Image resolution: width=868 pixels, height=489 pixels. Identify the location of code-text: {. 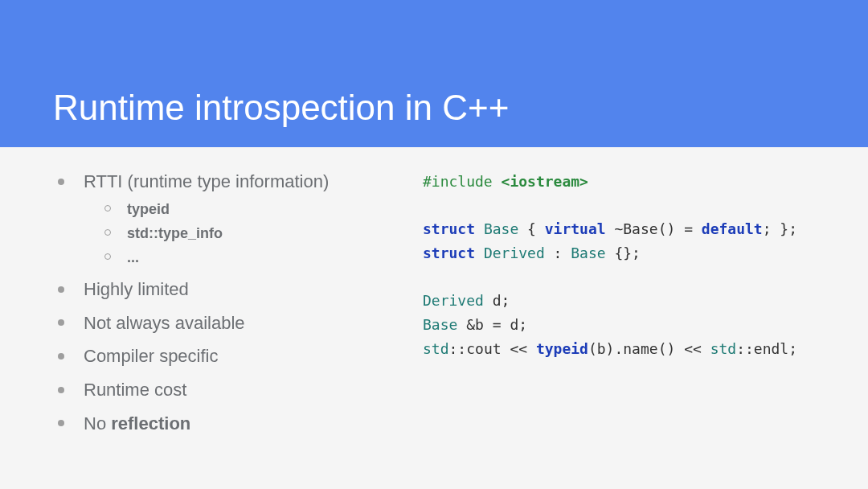
(532, 228).